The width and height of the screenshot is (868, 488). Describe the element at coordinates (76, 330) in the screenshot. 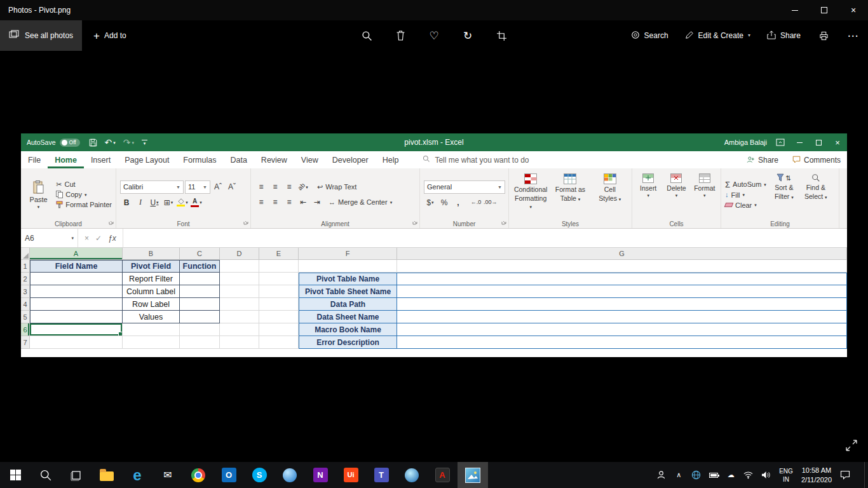

I see `cell-A6-selected` at that location.